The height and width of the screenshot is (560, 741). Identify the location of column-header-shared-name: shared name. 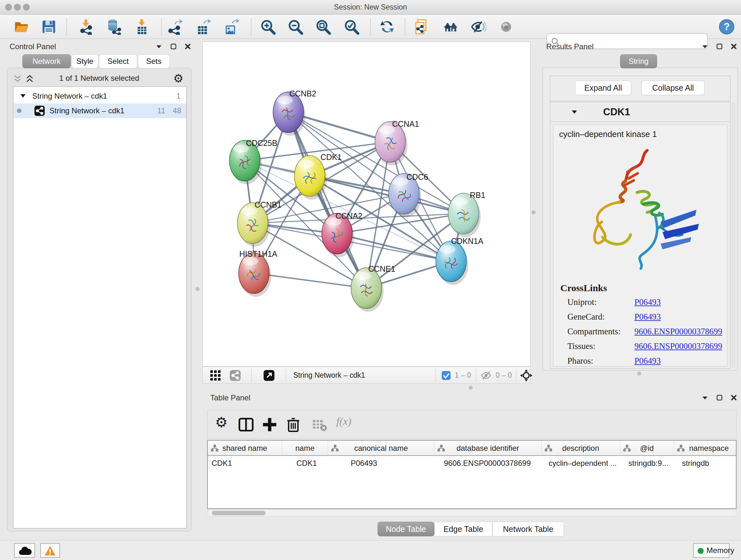
(245, 448).